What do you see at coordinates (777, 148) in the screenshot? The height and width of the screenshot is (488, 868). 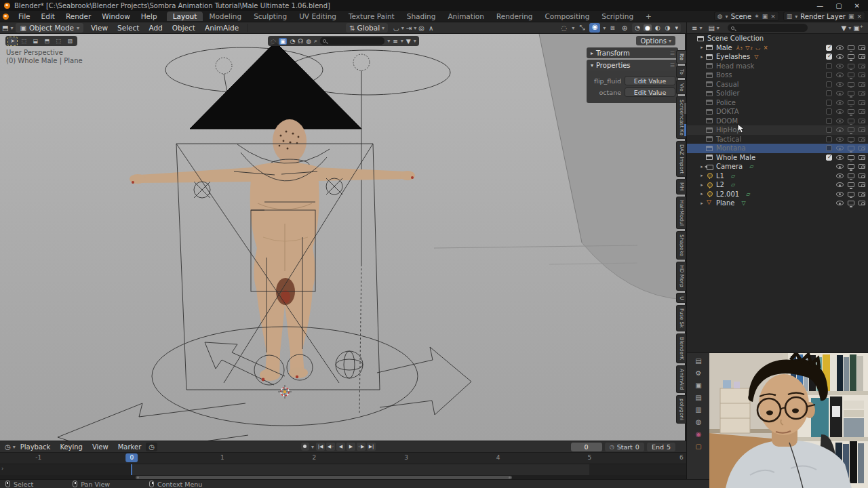 I see `outliner-row: ▸ Montana` at bounding box center [777, 148].